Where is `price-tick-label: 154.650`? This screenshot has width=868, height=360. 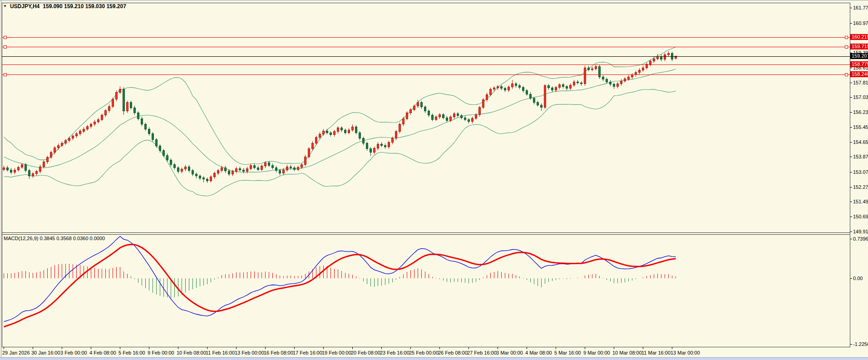
price-tick-label: 154.650 is located at coordinates (861, 142).